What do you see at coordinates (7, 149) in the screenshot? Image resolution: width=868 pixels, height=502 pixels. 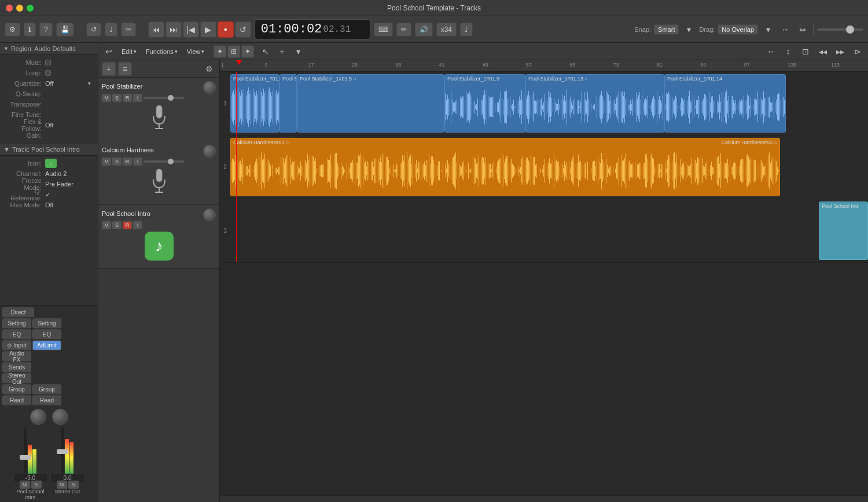 I see `track-collapse-icon: ▼` at bounding box center [7, 149].